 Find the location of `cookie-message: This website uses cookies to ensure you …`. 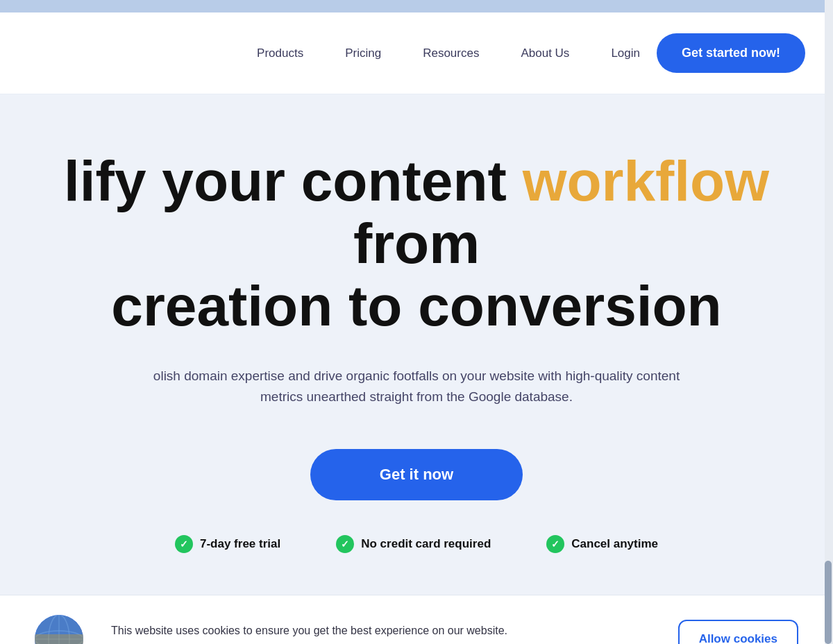

cookie-message: This website uses cookies to ensure you … is located at coordinates (380, 631).